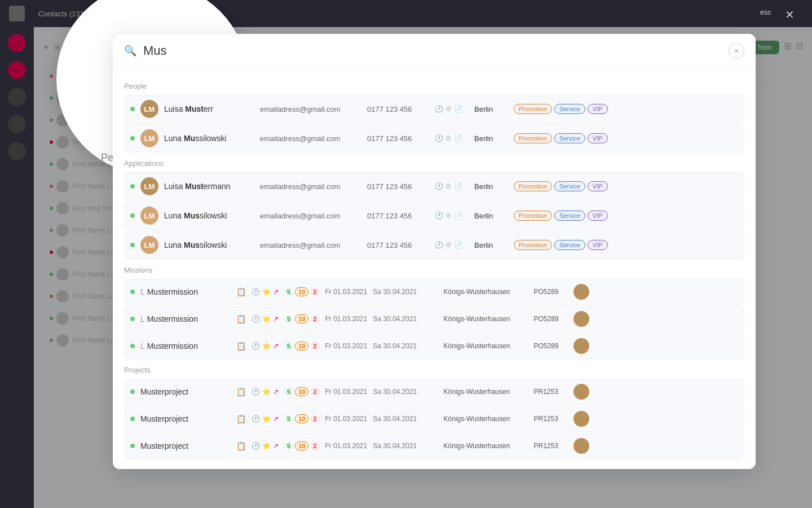  What do you see at coordinates (452, 245) in the screenshot?
I see `app-icons-3: 🕐 ⚙ 📄` at bounding box center [452, 245].